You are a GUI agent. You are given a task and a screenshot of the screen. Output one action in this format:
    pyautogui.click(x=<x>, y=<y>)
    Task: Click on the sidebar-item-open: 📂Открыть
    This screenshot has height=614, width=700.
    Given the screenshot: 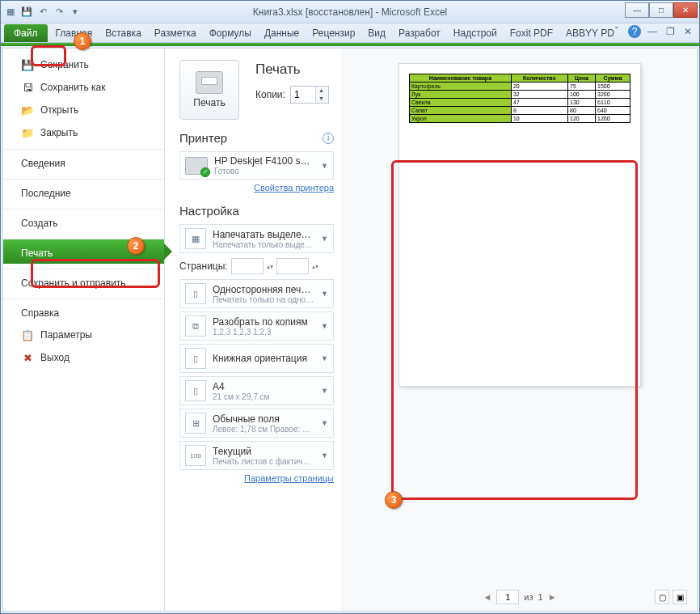 What is the action you would take?
    pyautogui.click(x=84, y=110)
    